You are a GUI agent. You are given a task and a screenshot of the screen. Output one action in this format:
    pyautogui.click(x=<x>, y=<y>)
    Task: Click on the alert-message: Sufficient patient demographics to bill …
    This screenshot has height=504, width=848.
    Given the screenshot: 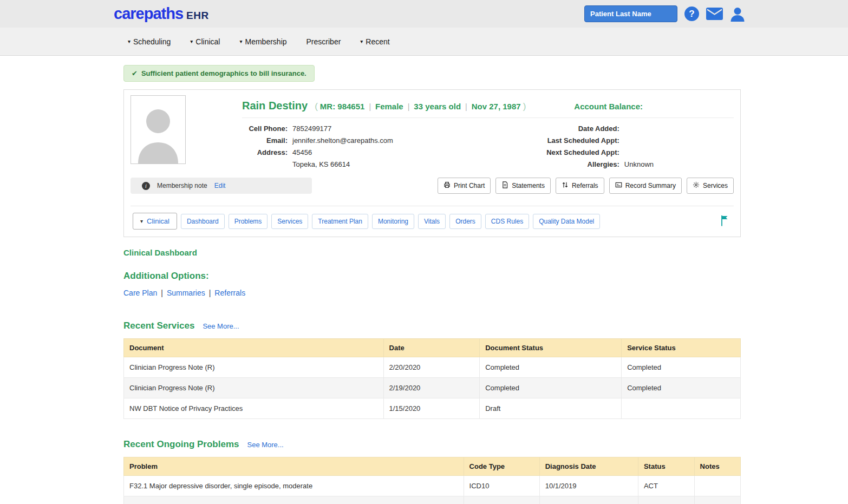 What is the action you would take?
    pyautogui.click(x=224, y=74)
    